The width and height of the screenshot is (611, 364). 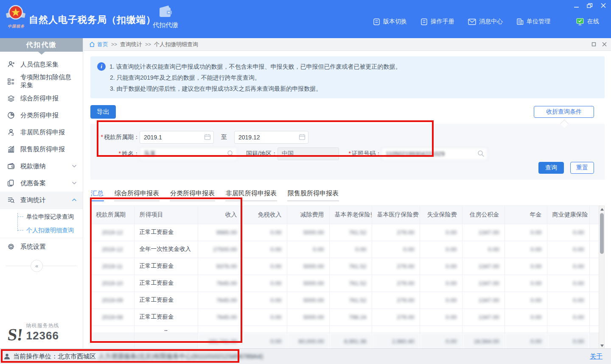 I want to click on tab-nonresident-income: 非居民所得申报表, so click(x=251, y=194).